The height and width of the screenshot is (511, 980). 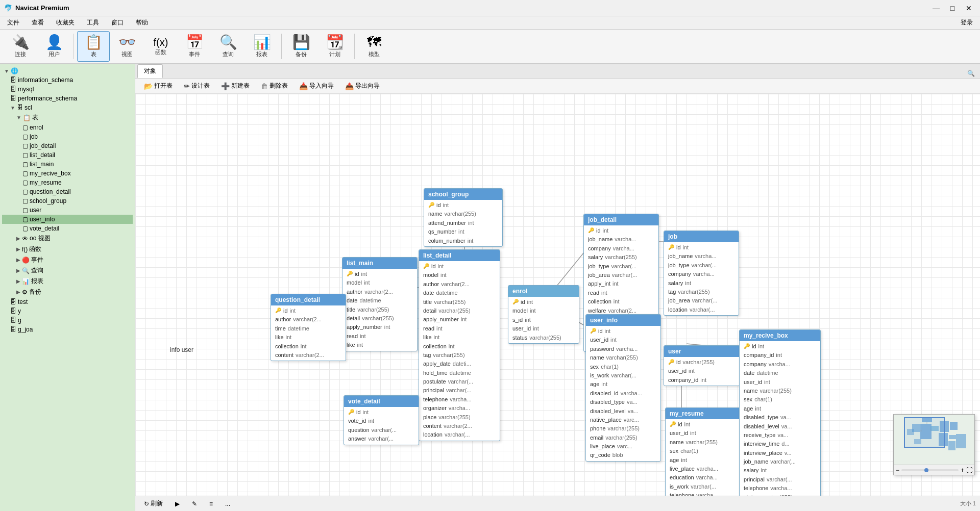 I want to click on close-button: ✕, so click(x=969, y=8).